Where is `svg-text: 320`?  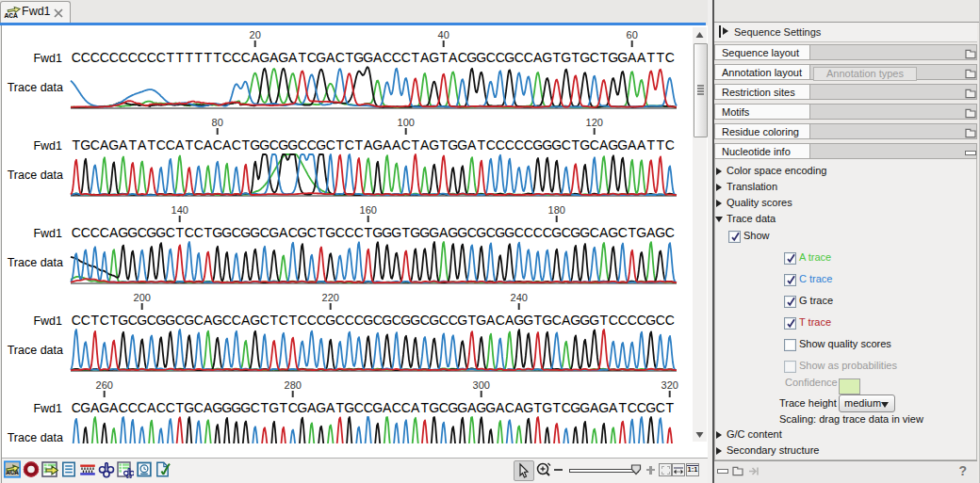 svg-text: 320 is located at coordinates (670, 385).